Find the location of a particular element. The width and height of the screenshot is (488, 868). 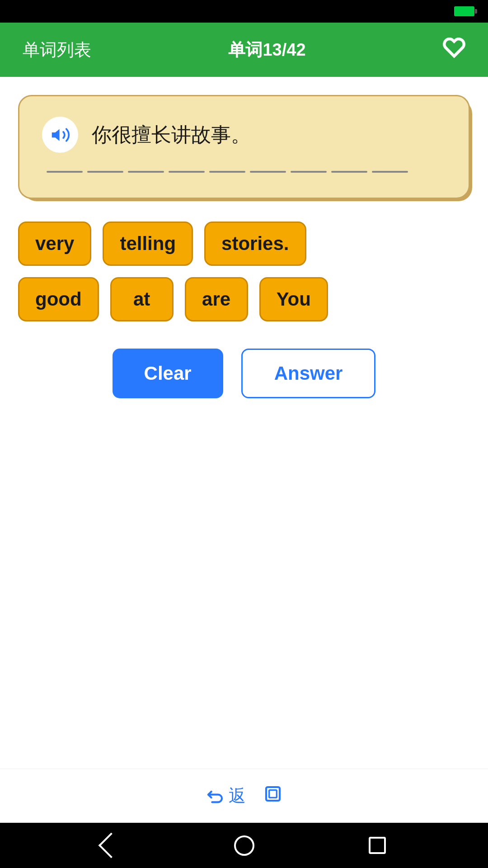

word-button-at: at is located at coordinates (142, 299).